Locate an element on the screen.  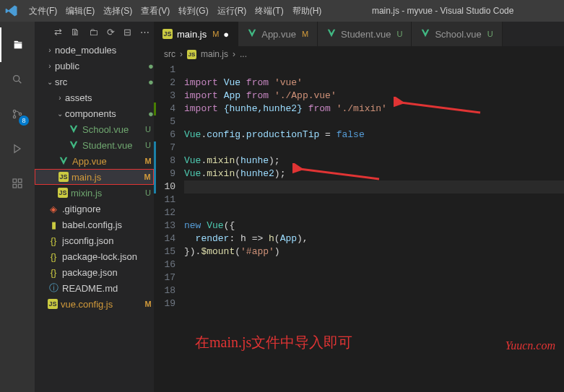
tab-student: Student.vueU is located at coordinates (365, 34).